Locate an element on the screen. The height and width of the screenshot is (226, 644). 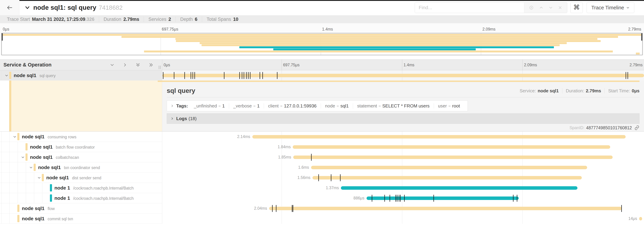
span-tree-item: node sql1dist sender send is located at coordinates (81, 178).